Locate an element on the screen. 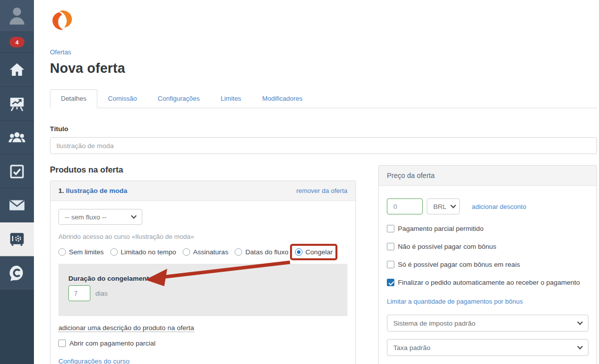 This screenshot has height=364, width=599. access-limit-radio-group: Sem limites Limitado no tempo Assinatura… is located at coordinates (203, 252).